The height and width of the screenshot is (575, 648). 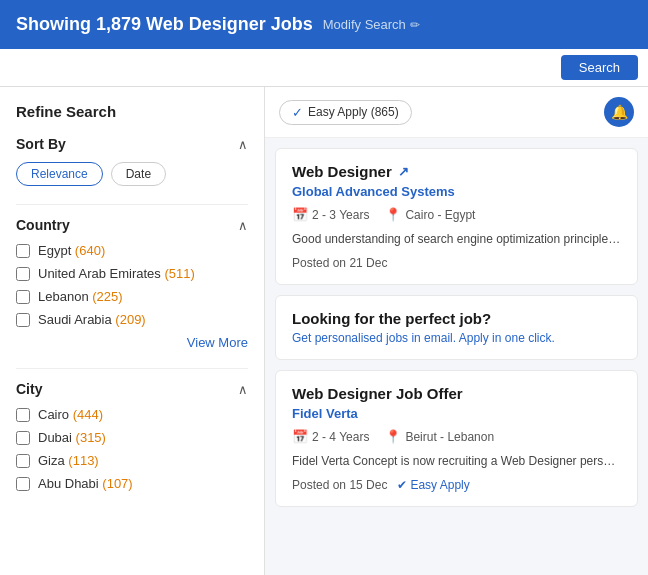 I want to click on job-company: Fidel Verta, so click(x=456, y=414).